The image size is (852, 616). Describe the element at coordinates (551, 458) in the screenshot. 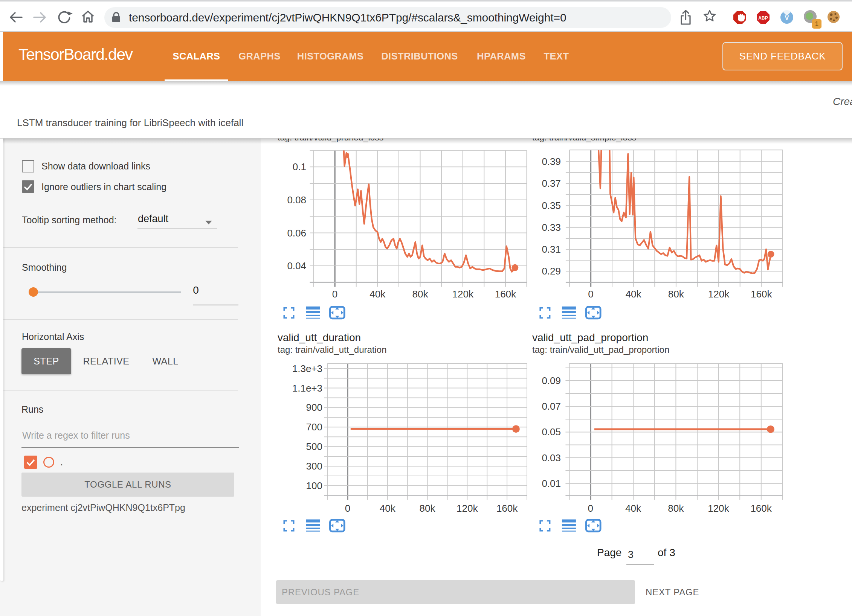

I see `svg-text: 0.03` at that location.